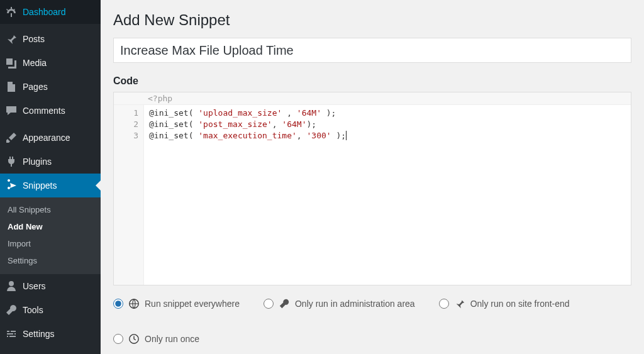 The width and height of the screenshot is (644, 354). I want to click on sidebar-item-comments: Comments, so click(50, 111).